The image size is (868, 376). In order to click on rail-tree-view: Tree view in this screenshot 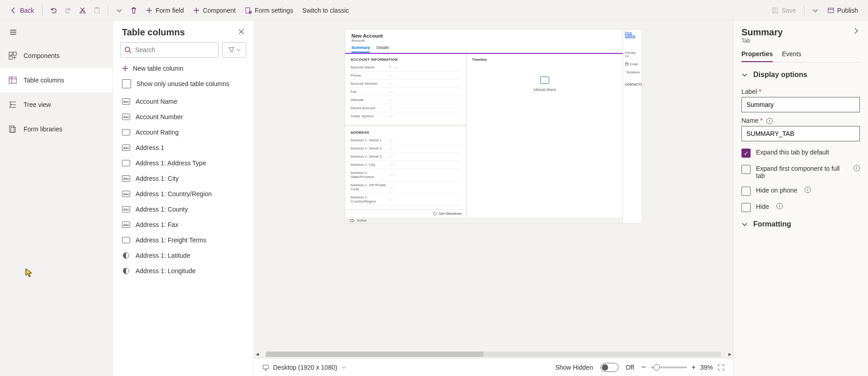, I will do `click(56, 105)`.